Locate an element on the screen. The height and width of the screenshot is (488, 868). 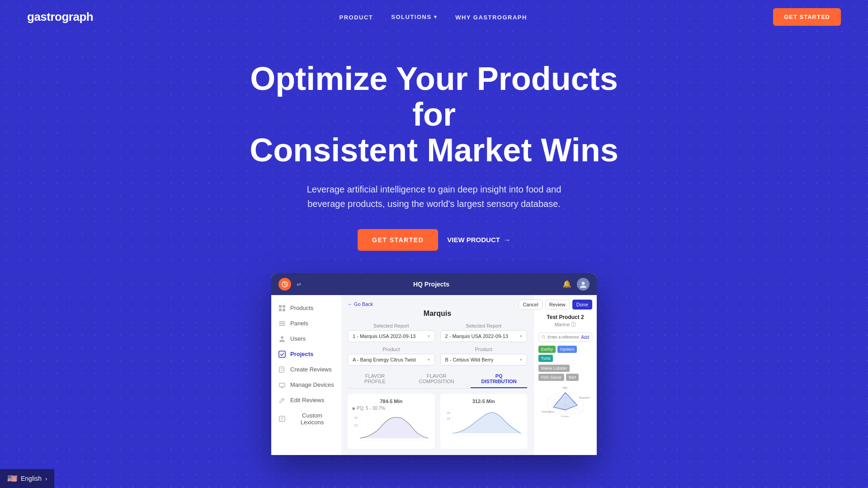
sidebar-item-products: Products is located at coordinates (307, 308).